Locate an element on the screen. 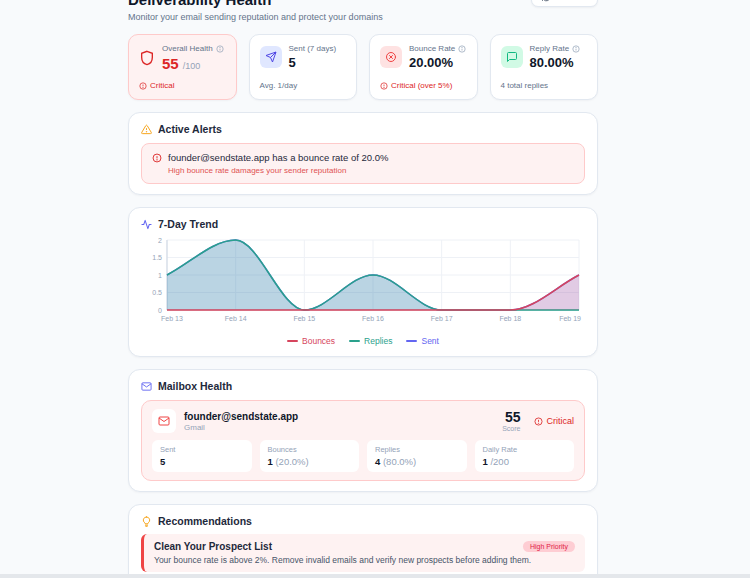 This screenshot has height=578, width=750. stat-cards-row: Overall Health 55 /100 Critical Sent (7 is located at coordinates (363, 67).